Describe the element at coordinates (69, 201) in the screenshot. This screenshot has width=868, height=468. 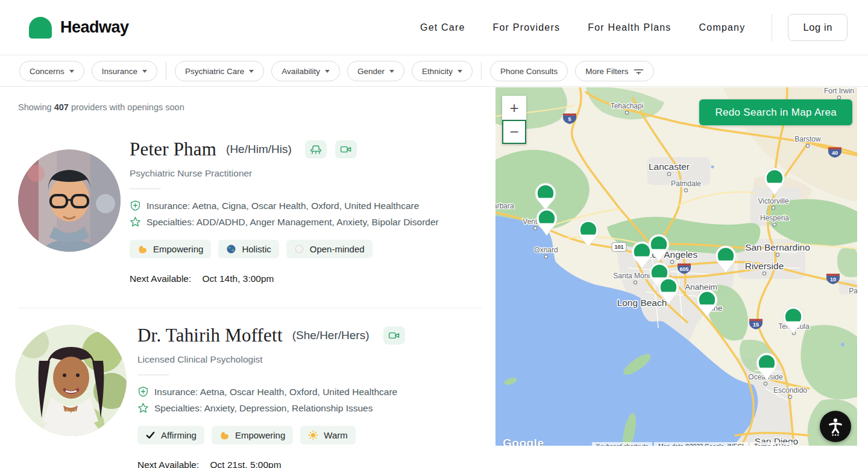
I see `provider-photo-illustration` at that location.